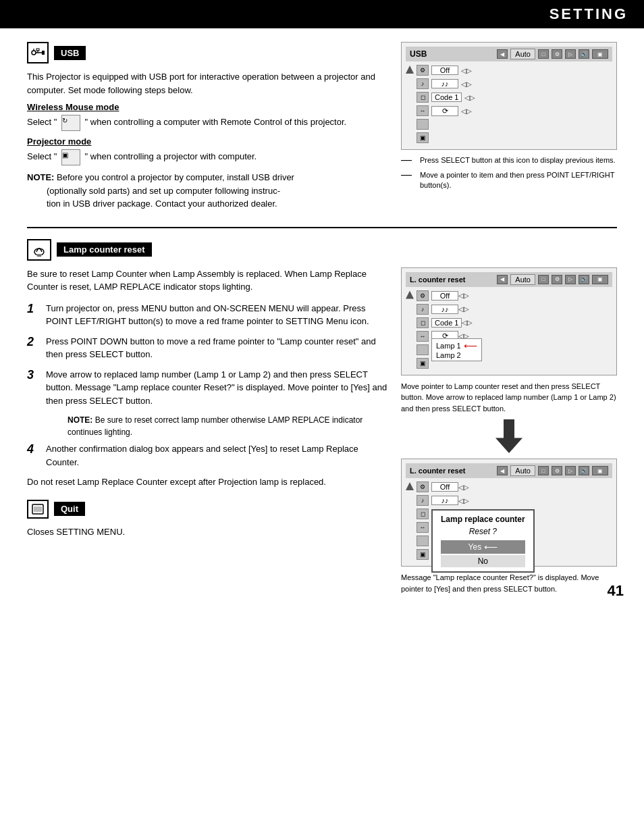 The width and height of the screenshot is (644, 834). Describe the element at coordinates (466, 70) in the screenshot. I see `row-arrow-1: ◁▷` at that location.